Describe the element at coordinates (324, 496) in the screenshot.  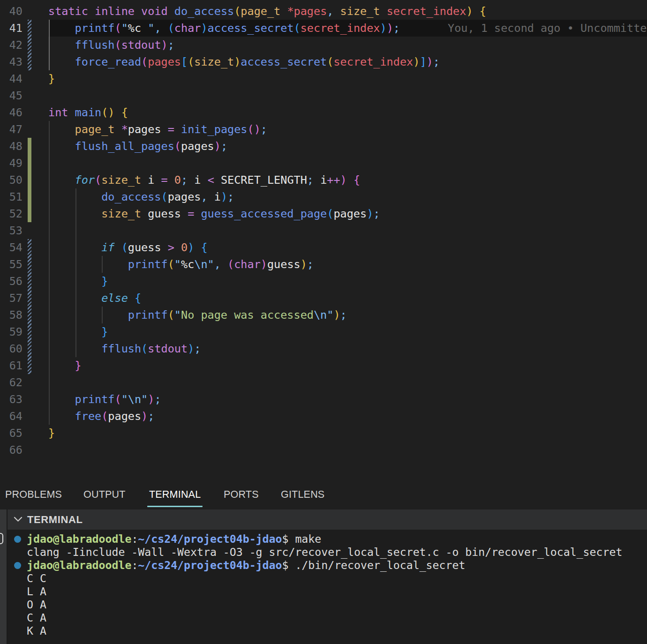
I see `panel-tab-bar: PROBLEMSOUTPUTTERMINALPORTSGITLENS` at that location.